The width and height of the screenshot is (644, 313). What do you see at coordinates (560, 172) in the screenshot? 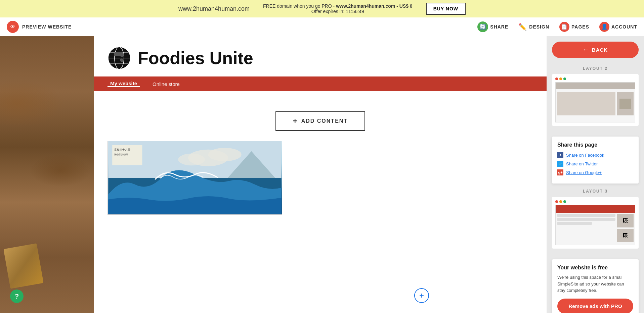
I see `googleplus-icon: g+` at bounding box center [560, 172].